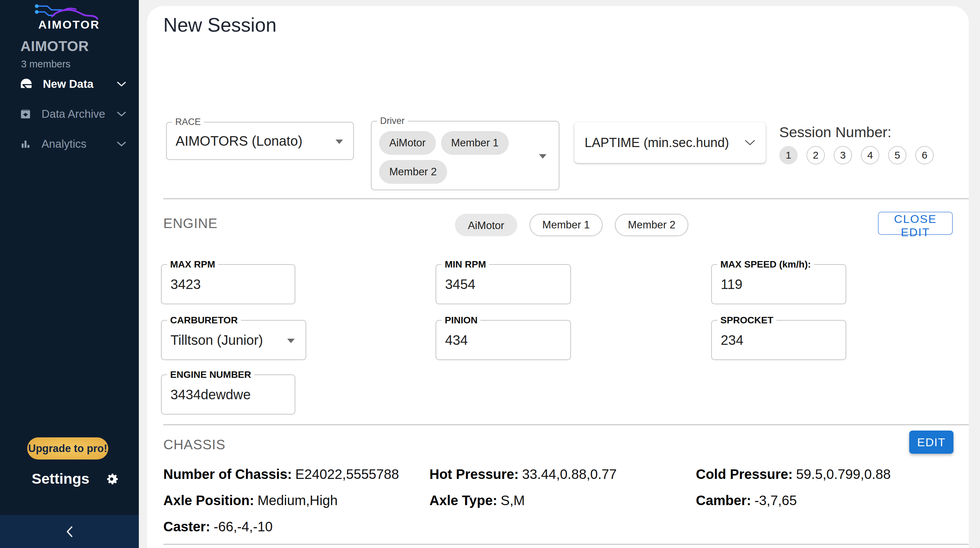  Describe the element at coordinates (296, 500) in the screenshot. I see `chassis-detail-axle-position: Axle Position:Medium,High` at that location.